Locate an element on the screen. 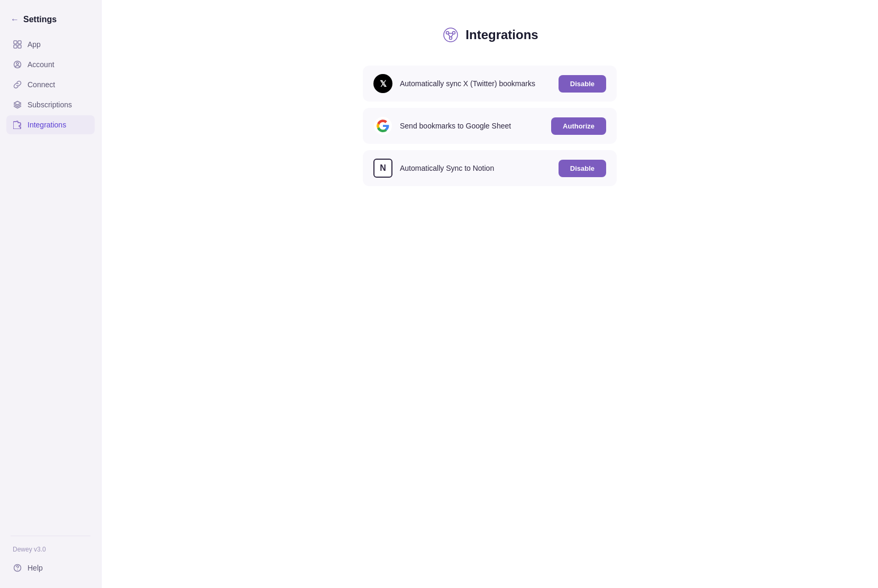 This screenshot has height=588, width=878. x-twitter-icon: 𝕏 is located at coordinates (383, 84).